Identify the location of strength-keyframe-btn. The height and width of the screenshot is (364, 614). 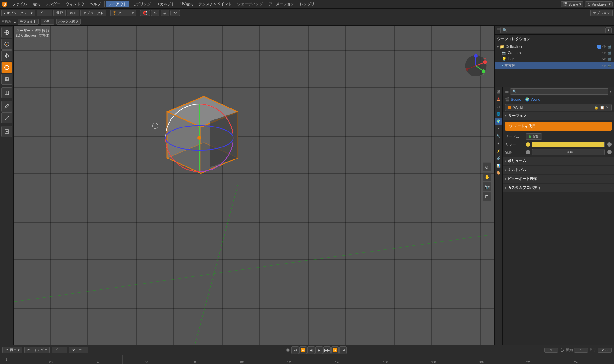
(609, 152).